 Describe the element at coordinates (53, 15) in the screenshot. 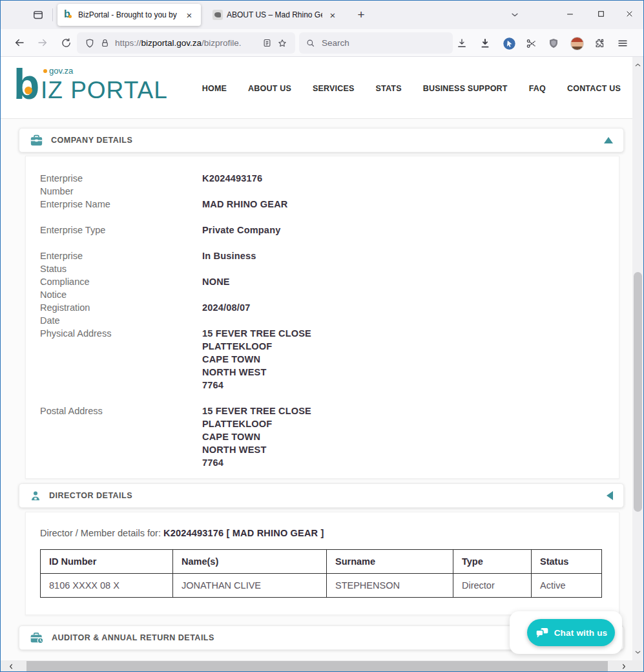

I see `tab-separator` at that location.